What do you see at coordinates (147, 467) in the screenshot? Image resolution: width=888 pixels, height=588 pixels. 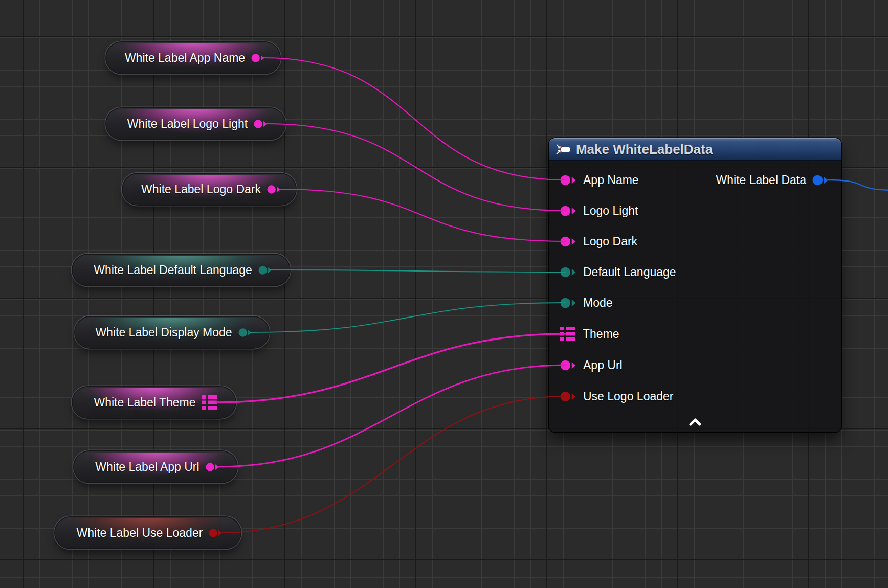 I see `variable-getter-label: White Label App Url` at bounding box center [147, 467].